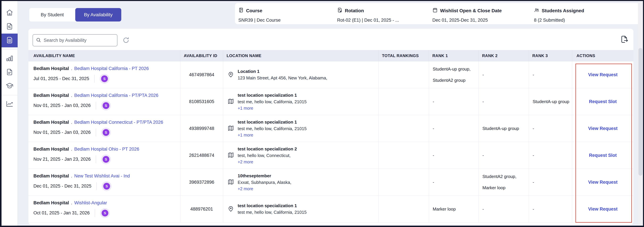  I want to click on location-text: test location specialization 2 test, hel…, so click(268, 156).